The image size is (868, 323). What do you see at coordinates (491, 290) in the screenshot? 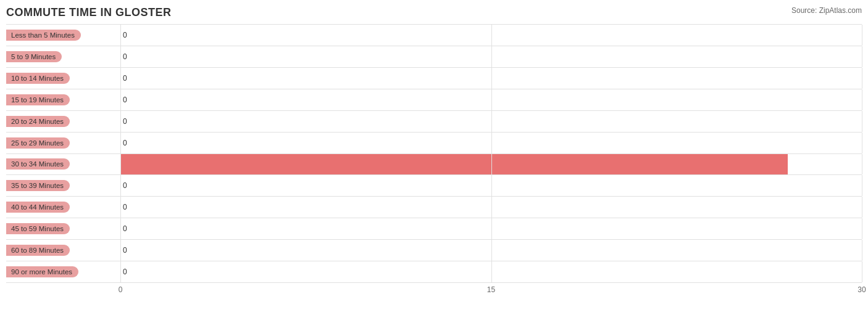
I see `x-axis-tick: 15` at bounding box center [491, 290].